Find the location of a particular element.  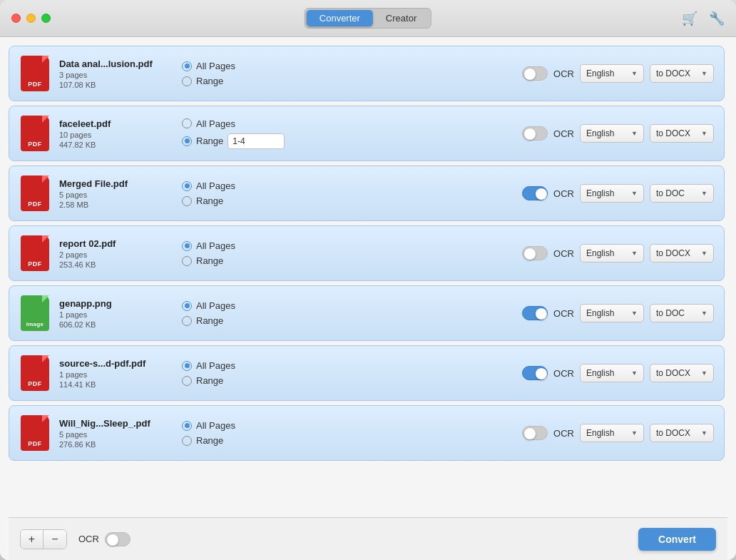

bottom-ocr-section: OCR is located at coordinates (104, 539).